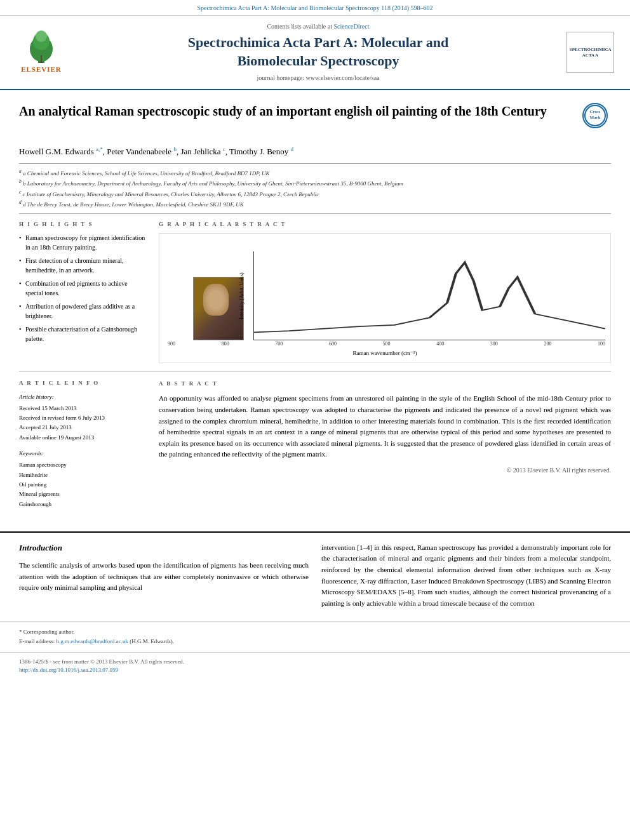  What do you see at coordinates (164, 576) in the screenshot?
I see `body-left-column: Introduction The scientific analysis of …` at bounding box center [164, 576].